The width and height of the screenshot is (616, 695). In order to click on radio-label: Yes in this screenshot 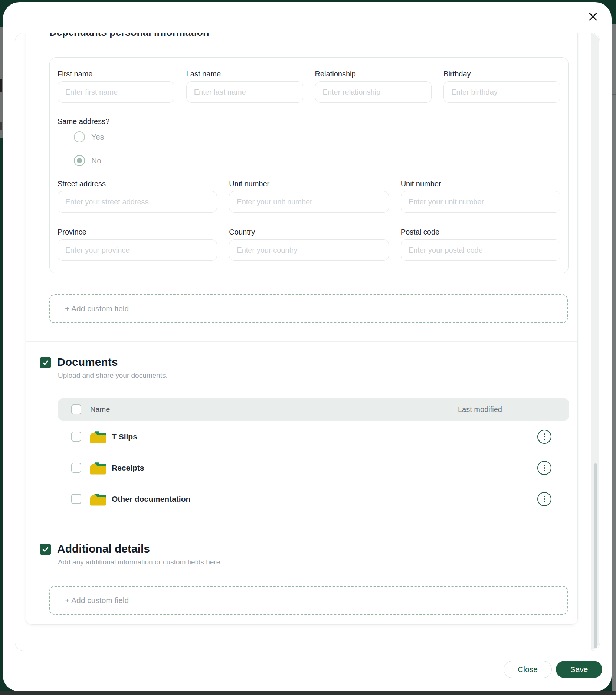, I will do `click(98, 137)`.